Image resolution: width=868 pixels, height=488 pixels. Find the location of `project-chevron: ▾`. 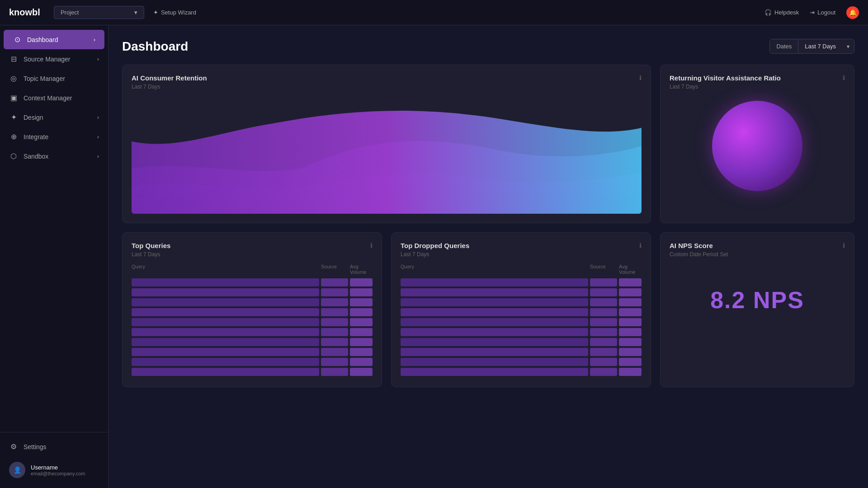

project-chevron: ▾ is located at coordinates (136, 13).